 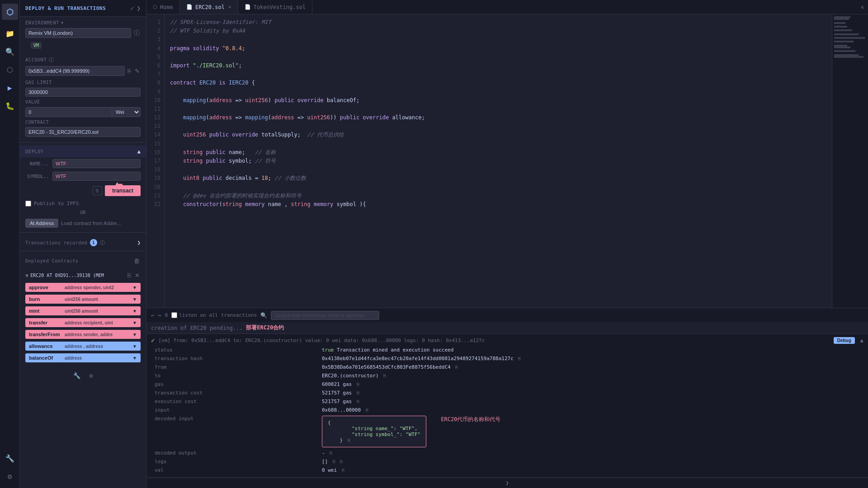 I want to click on table-row: decoded output - ⎘, so click(x=507, y=453).